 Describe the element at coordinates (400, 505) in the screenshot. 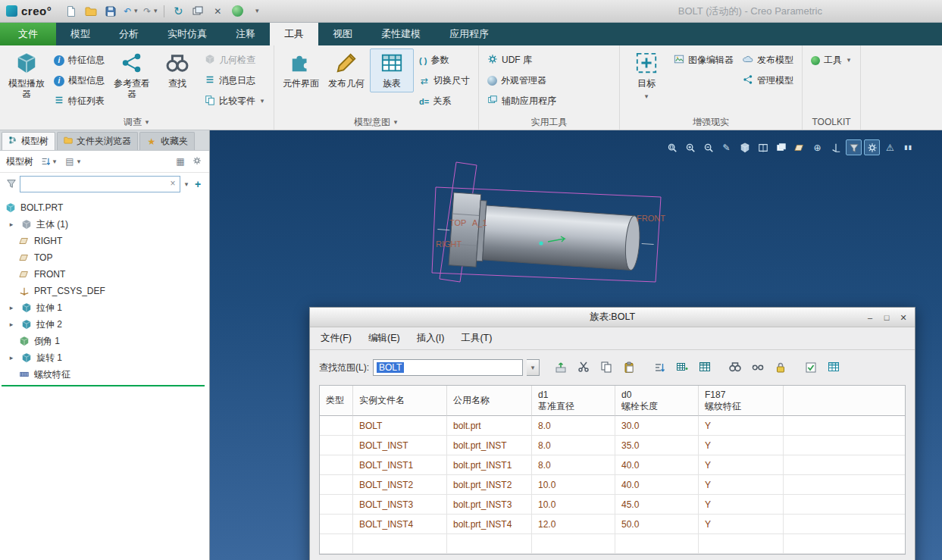

I see `cell-instance: BOLT_INST3` at that location.